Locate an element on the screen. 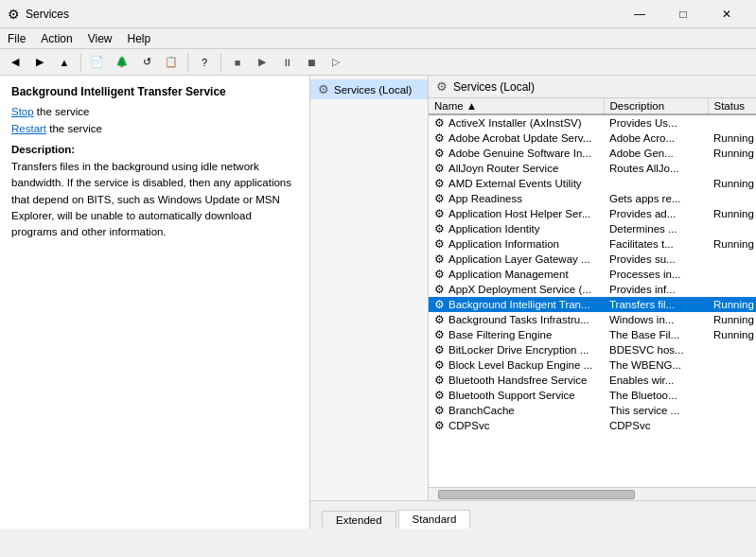 The width and height of the screenshot is (756, 557). cell-description: Determines ... is located at coordinates (656, 229).